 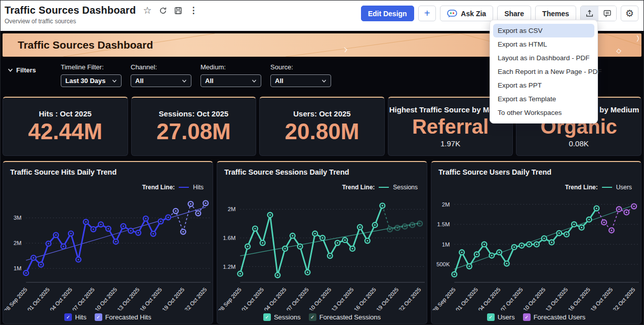 I want to click on trendline-series-label: Sessions, so click(x=405, y=187).